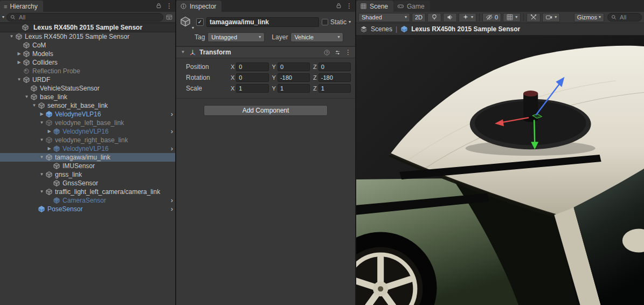 Image resolution: width=644 pixels, height=305 pixels. Describe the element at coordinates (335, 88) in the screenshot. I see `scale-z-field: 1` at that location.